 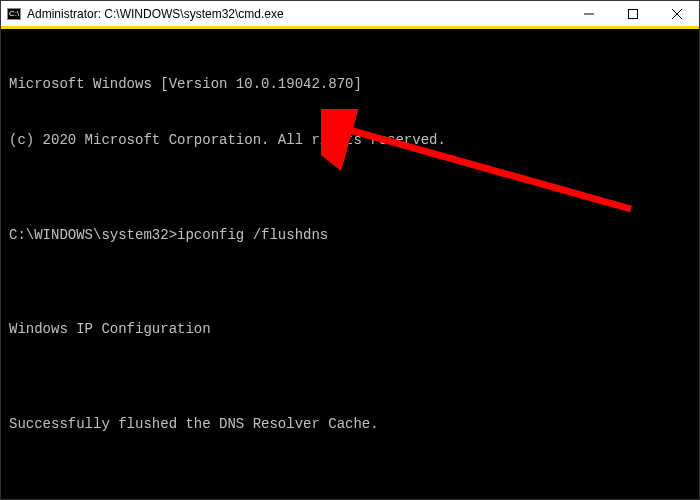 I want to click on config-heading-line: Windows IP Configuration, so click(x=350, y=330).